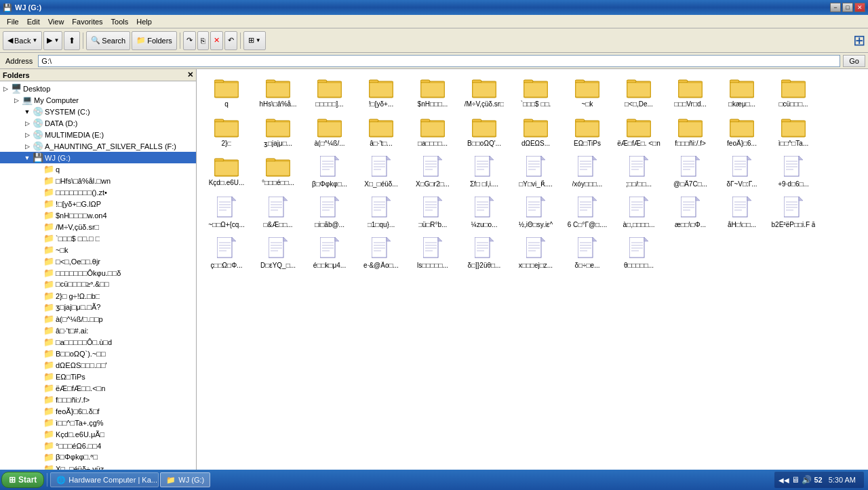 This screenshot has height=490, width=868. Describe the element at coordinates (98, 239) in the screenshot. I see `sidebar-item-6: 📁 `□□□$ □□.□ □` at that location.